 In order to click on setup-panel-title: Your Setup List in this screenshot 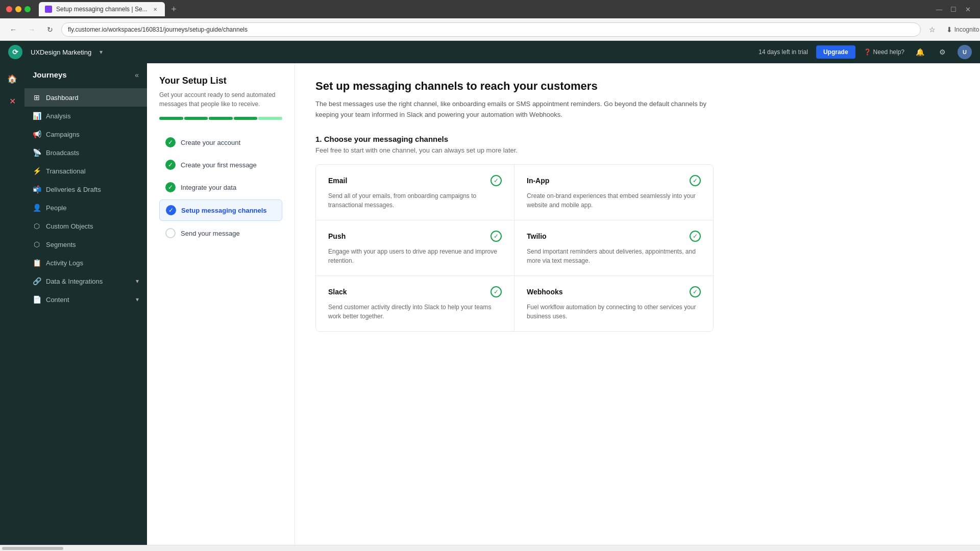, I will do `click(220, 81)`.